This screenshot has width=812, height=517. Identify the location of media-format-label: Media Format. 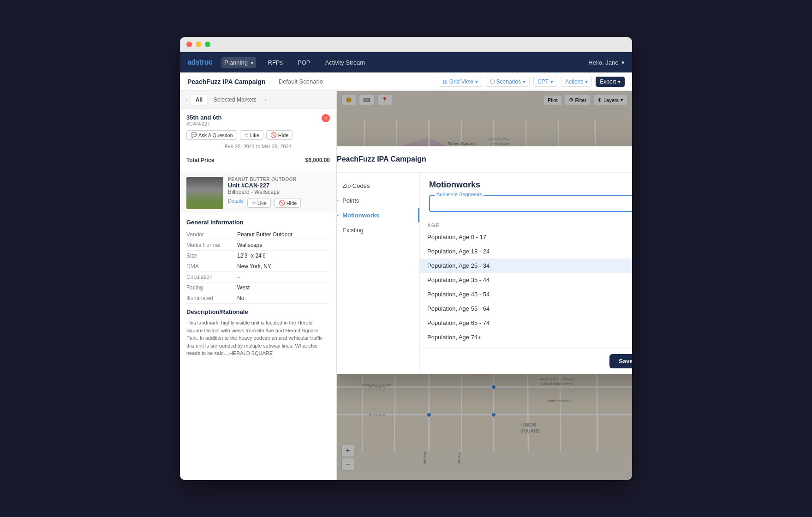
(212, 245).